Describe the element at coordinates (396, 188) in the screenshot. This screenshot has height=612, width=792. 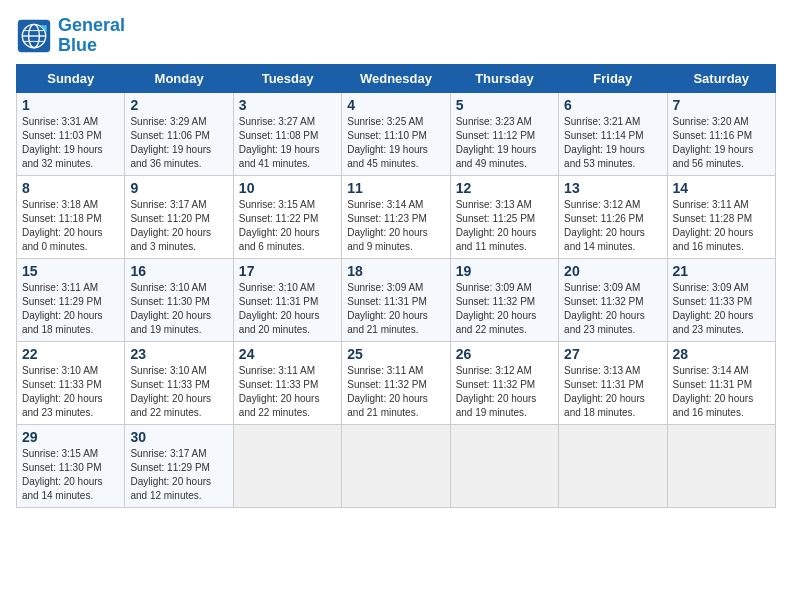
I see `day-number: 11` at that location.